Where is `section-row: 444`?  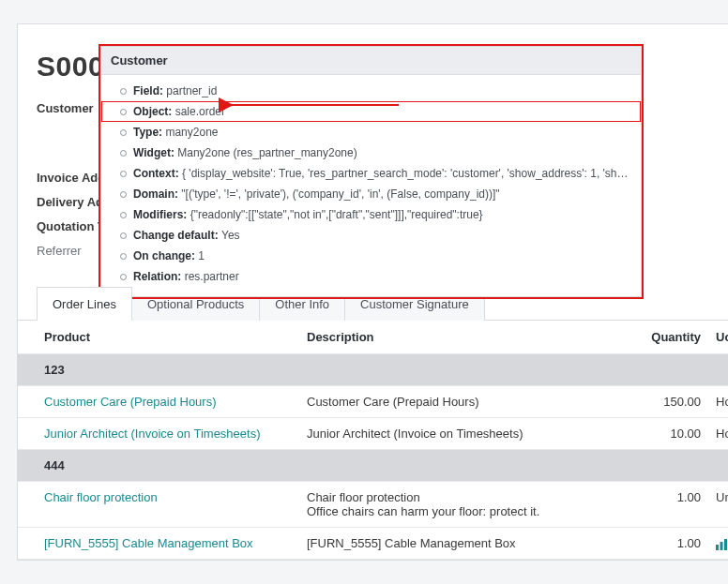
section-row: 444 is located at coordinates (373, 466).